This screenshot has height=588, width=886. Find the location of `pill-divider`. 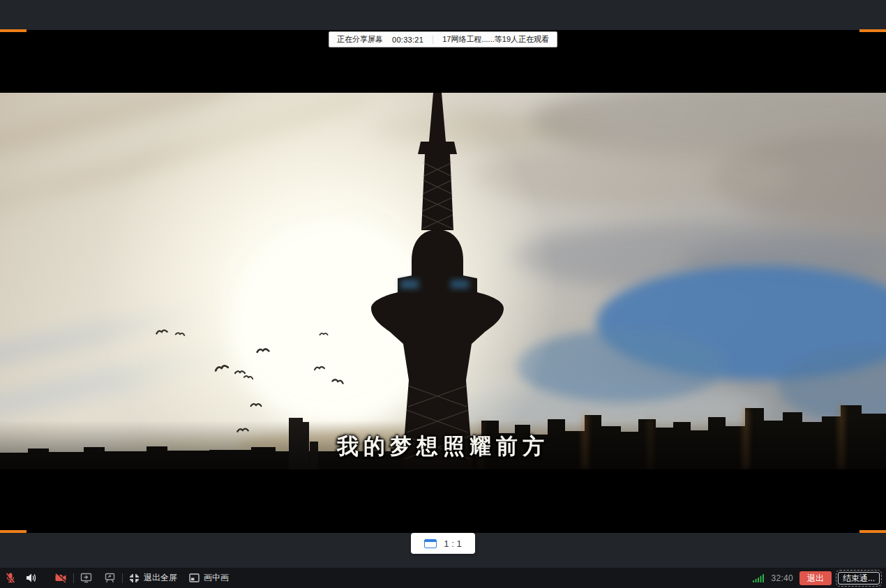

pill-divider is located at coordinates (433, 40).